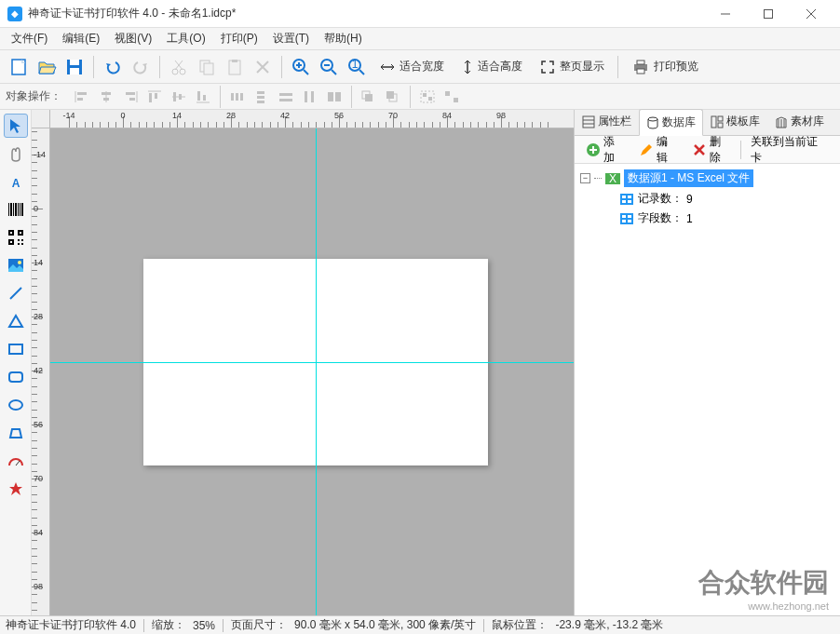 The height and width of the screenshot is (634, 840). What do you see at coordinates (317, 372) in the screenshot?
I see `guide-vertical` at bounding box center [317, 372].